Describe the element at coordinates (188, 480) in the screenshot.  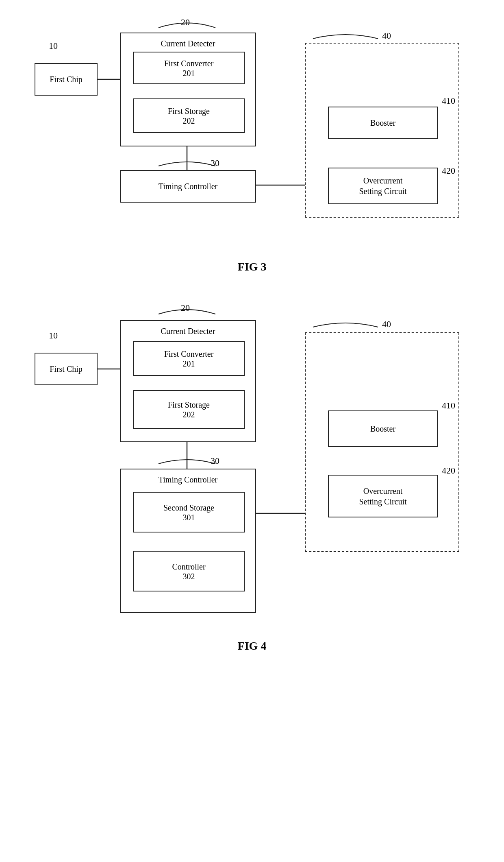
I see `timing-controller-label-fig4: Timing Controller` at that location.